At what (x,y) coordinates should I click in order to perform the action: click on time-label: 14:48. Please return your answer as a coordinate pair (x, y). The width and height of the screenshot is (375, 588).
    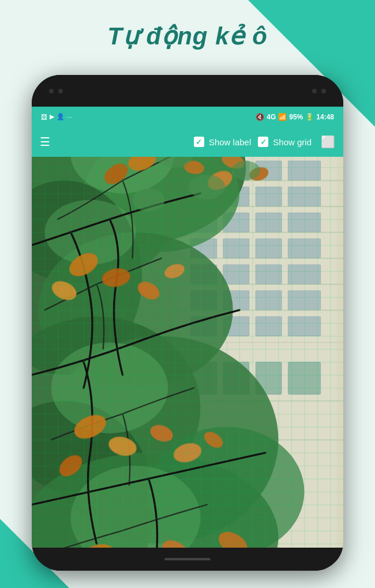
    Looking at the image, I should click on (325, 117).